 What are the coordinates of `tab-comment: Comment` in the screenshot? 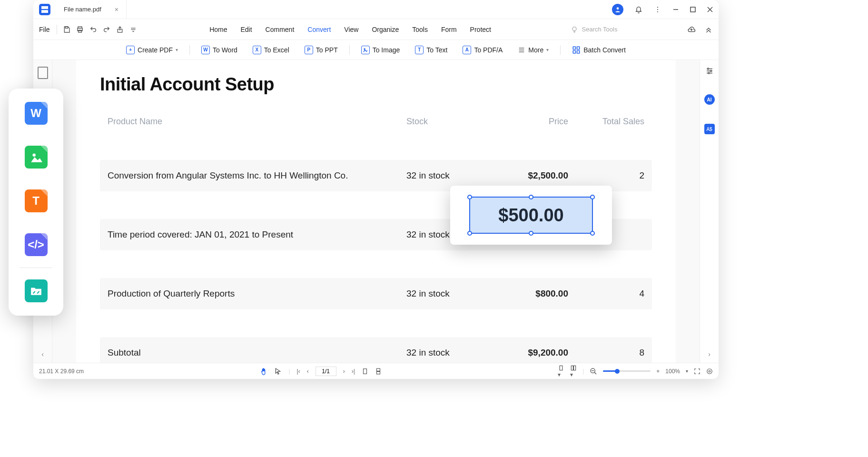 It's located at (280, 30).